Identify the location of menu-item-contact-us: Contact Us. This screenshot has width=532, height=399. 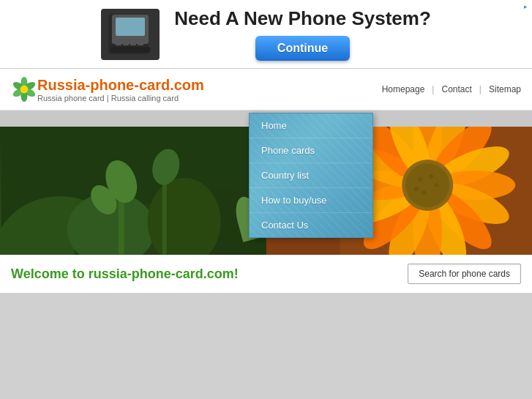
(311, 225).